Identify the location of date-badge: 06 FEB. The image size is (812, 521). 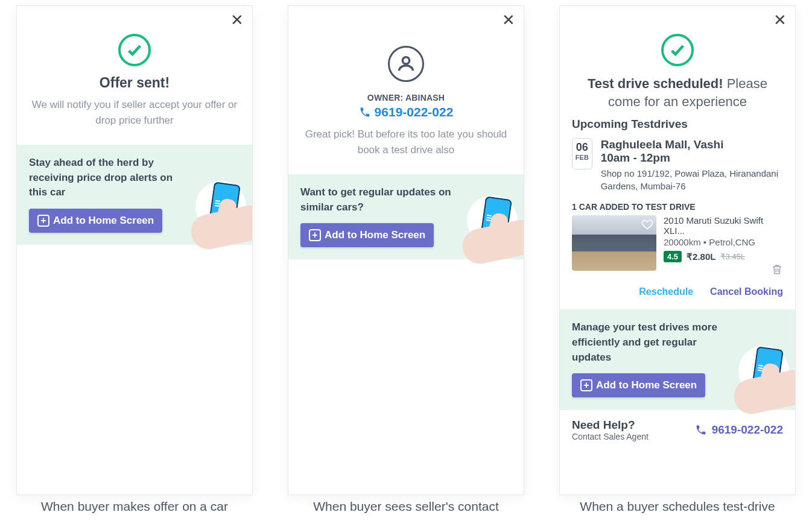
(582, 154).